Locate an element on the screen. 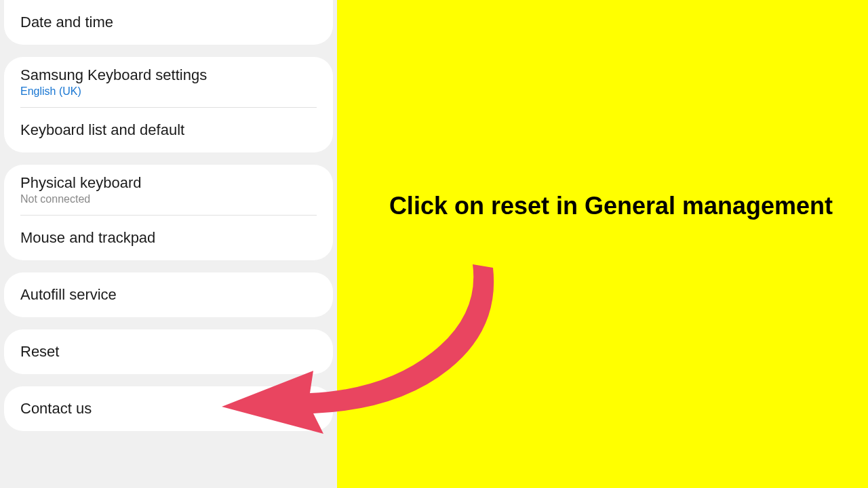  reset-card: Reset is located at coordinates (168, 352).